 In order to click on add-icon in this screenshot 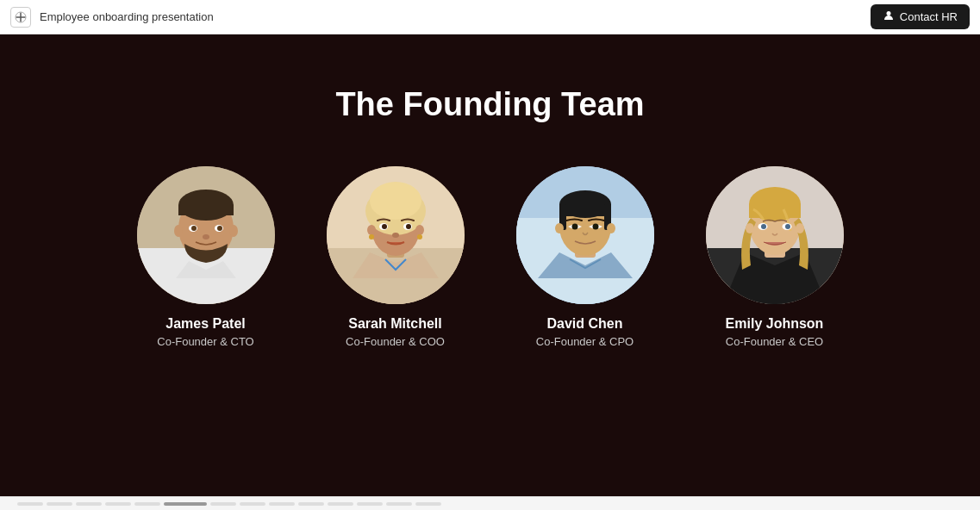, I will do `click(21, 17)`.